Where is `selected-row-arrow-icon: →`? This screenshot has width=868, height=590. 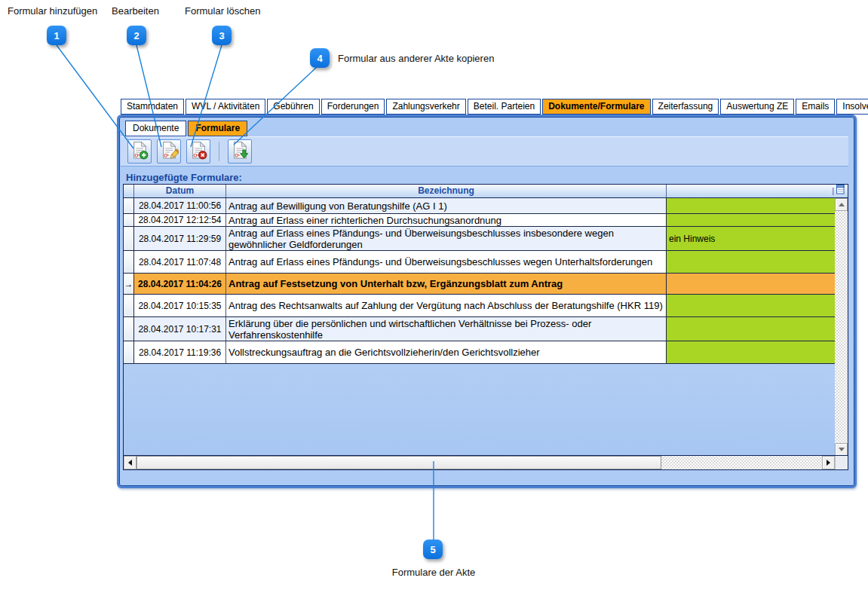 selected-row-arrow-icon: → is located at coordinates (129, 283).